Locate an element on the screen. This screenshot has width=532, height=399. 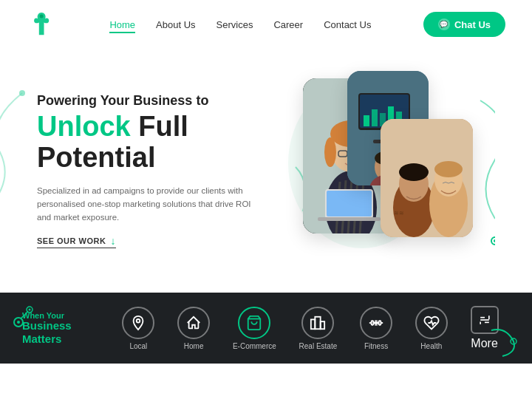
swirl-decoration-left is located at coordinates (18, 152).